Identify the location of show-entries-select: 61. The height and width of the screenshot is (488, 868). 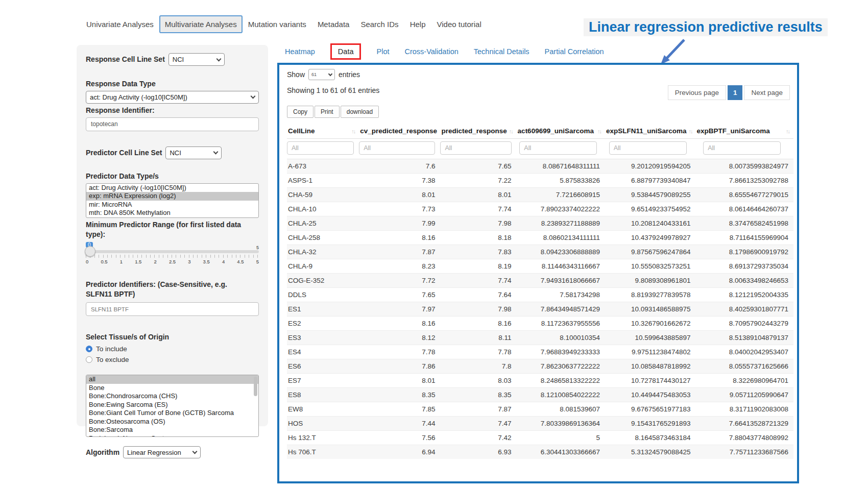
(322, 75).